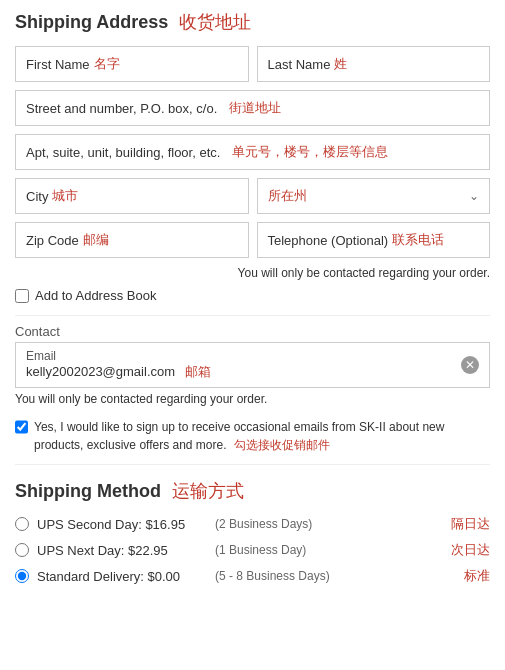 This screenshot has height=670, width=505. I want to click on email-field-label: Email, so click(118, 356).